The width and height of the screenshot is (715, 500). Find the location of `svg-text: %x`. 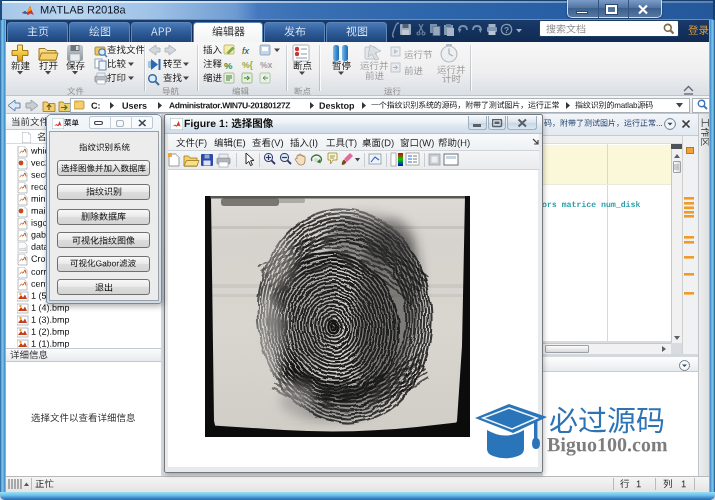

svg-text: %x is located at coordinates (266, 65).